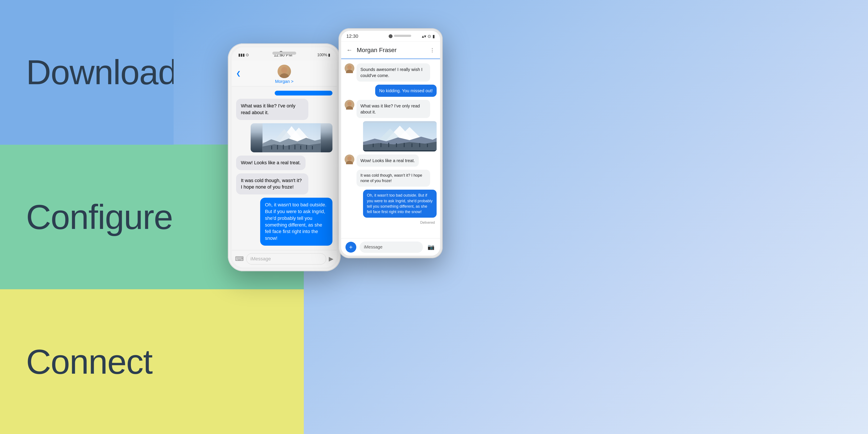 The width and height of the screenshot is (868, 434). I want to click on android-msg-outgoing-1: No kidding. You missed out!, so click(406, 91).